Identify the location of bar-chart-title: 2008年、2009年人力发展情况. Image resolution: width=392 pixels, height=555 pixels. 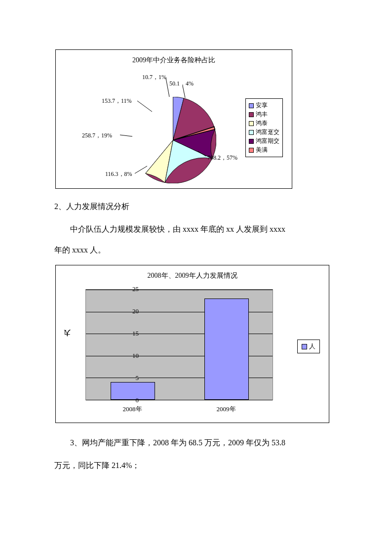
(193, 273).